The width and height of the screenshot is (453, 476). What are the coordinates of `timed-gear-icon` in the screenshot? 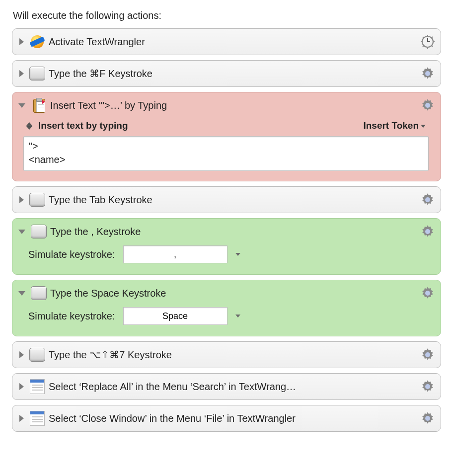 It's located at (428, 42).